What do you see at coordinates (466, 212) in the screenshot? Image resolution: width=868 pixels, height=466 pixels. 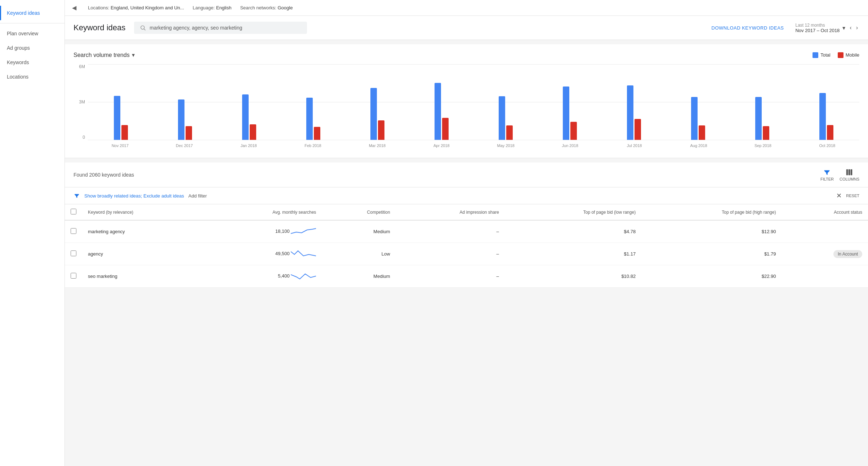 I see `table-header-row: Keyword (by relevance) Avg. monthly sear…` at bounding box center [466, 212].